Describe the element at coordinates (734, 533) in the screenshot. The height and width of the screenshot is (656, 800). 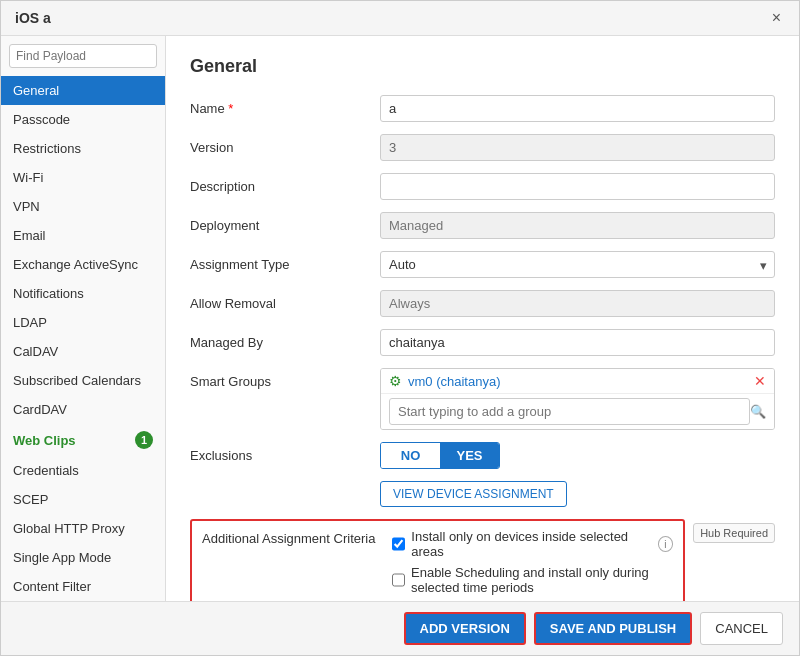
I see `hub-required-label: Hub Required` at that location.